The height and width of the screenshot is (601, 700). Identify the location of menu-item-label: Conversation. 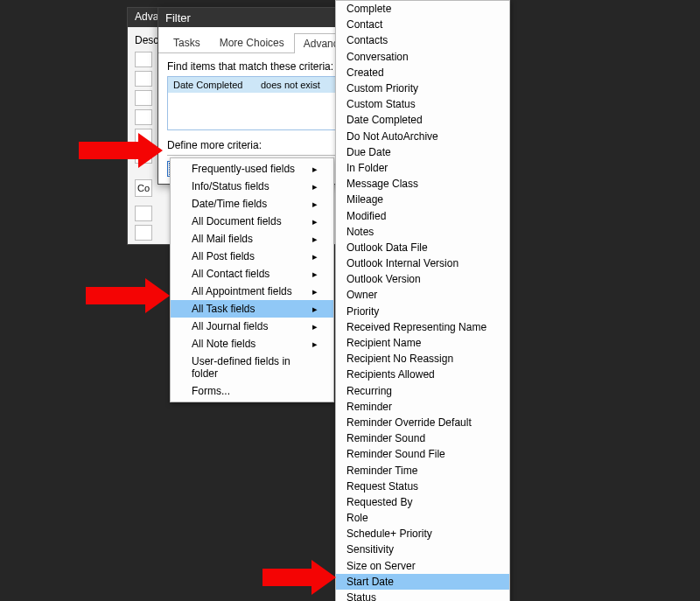
(378, 57).